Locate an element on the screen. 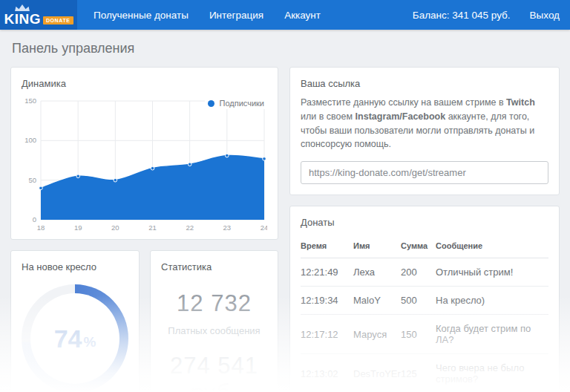 The width and height of the screenshot is (570, 392). column-header: Сообщение is located at coordinates (492, 246).